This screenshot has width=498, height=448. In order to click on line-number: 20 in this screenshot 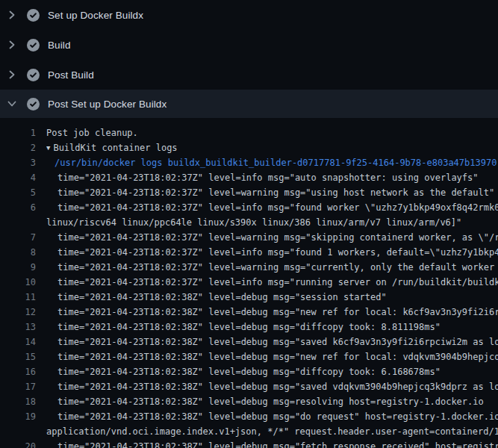, I will do `click(18, 444)`.